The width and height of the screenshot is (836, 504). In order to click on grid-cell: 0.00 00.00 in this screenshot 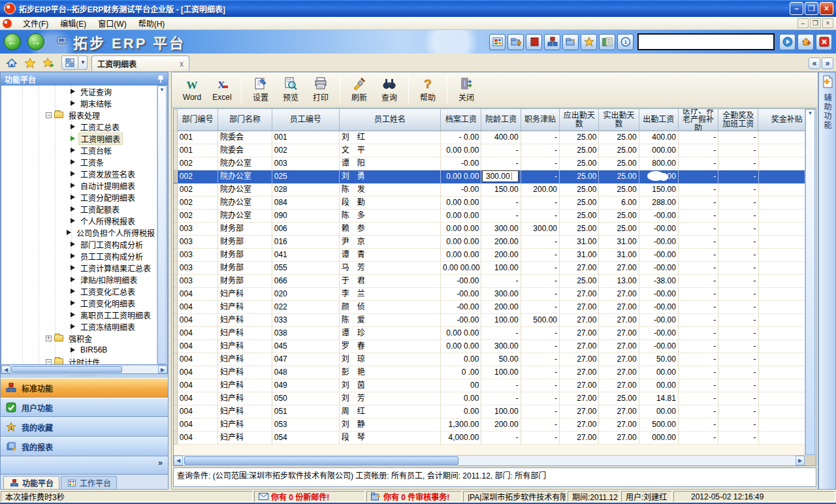, I will do `click(461, 268)`.